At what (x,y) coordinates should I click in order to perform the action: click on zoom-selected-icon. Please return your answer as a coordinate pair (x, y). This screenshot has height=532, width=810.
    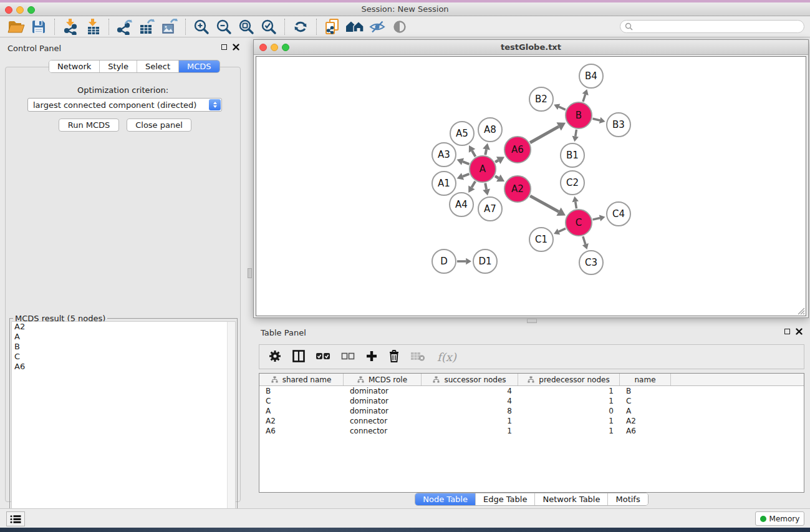
    Looking at the image, I should click on (269, 27).